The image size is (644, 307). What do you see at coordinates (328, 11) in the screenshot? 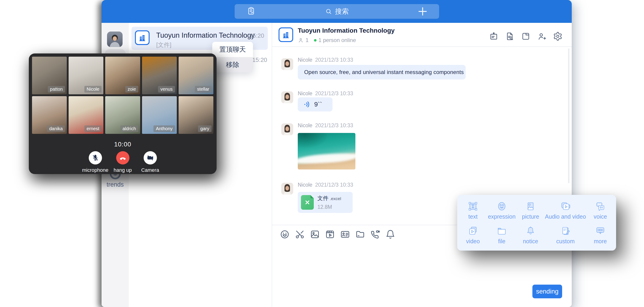
I see `search-icon` at bounding box center [328, 11].